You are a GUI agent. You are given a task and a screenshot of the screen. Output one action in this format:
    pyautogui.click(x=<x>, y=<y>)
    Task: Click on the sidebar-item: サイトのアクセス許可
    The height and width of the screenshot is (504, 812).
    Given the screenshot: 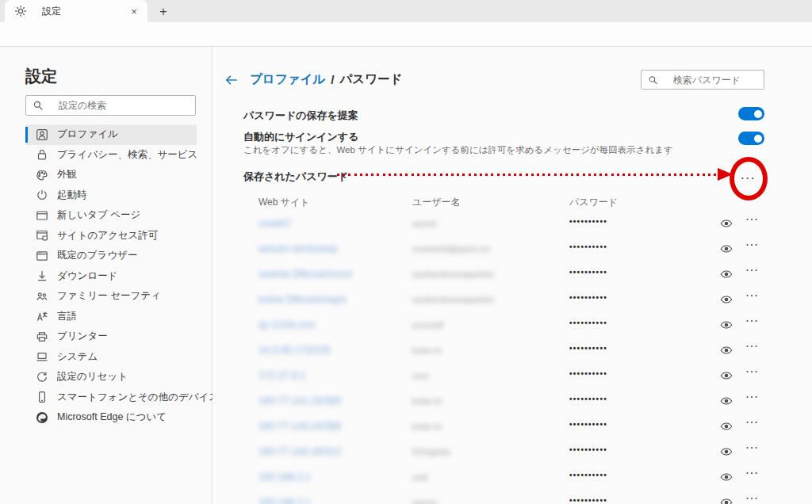 What is the action you would take?
    pyautogui.click(x=111, y=236)
    